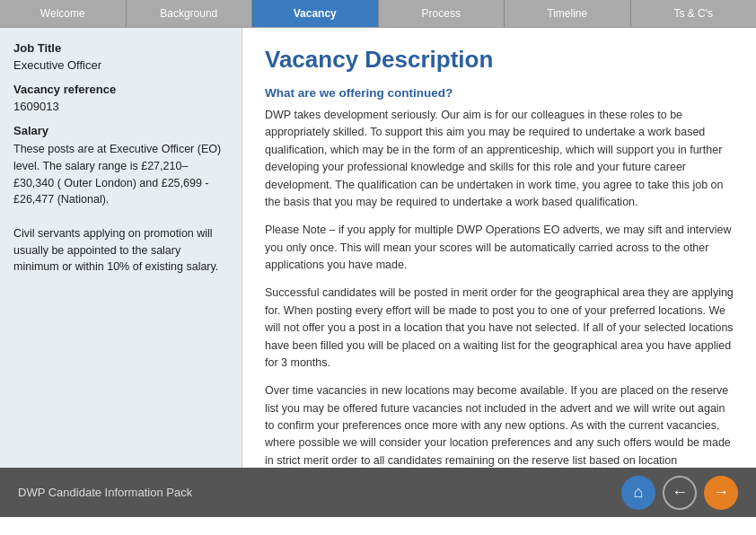 This screenshot has height=535, width=756. I want to click on nav-tab-timeline: Timeline, so click(567, 13).